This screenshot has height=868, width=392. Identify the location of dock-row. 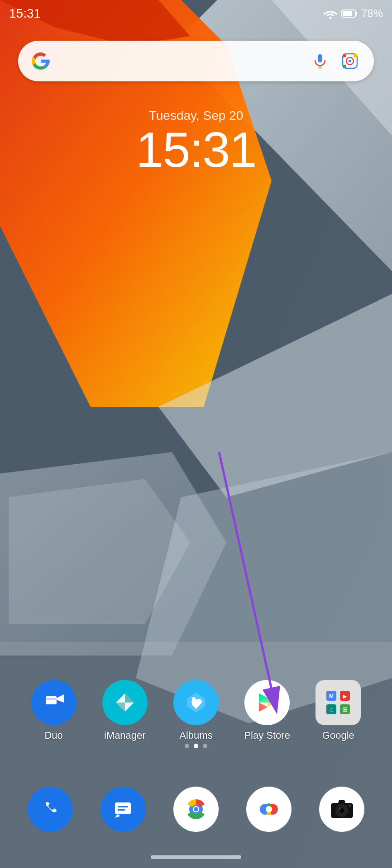
(196, 809).